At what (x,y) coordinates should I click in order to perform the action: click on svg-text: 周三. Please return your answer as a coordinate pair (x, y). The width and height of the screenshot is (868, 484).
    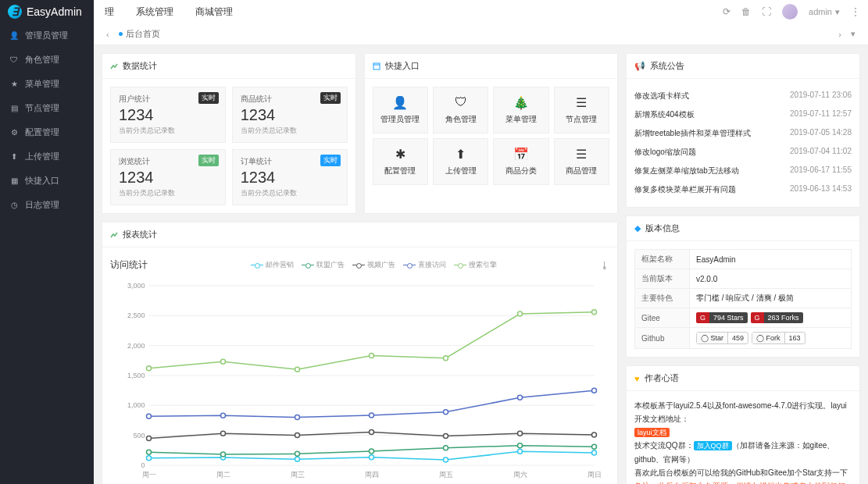
    Looking at the image, I should click on (298, 475).